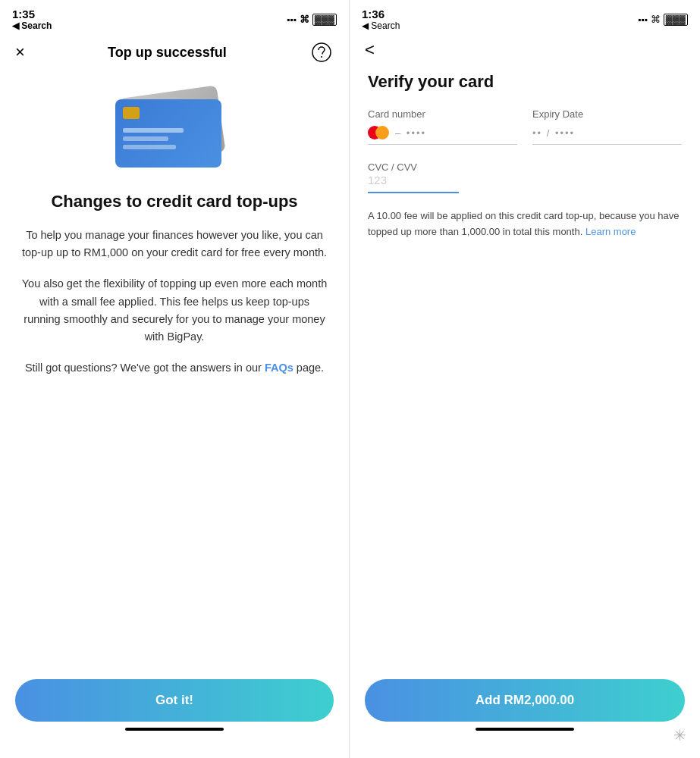 The width and height of the screenshot is (700, 758). I want to click on cvv-placeholder: 123, so click(378, 180).